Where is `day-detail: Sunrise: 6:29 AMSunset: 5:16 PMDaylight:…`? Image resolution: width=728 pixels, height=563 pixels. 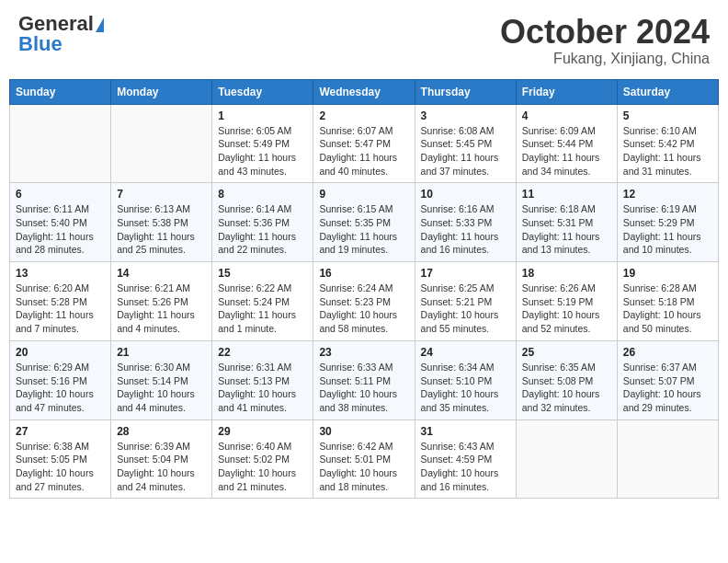 day-detail: Sunrise: 6:29 AMSunset: 5:16 PMDaylight:… is located at coordinates (61, 388).